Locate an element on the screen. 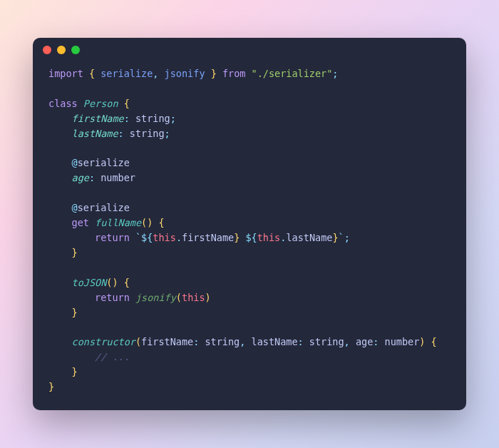  window-titlebar is located at coordinates (250, 50).